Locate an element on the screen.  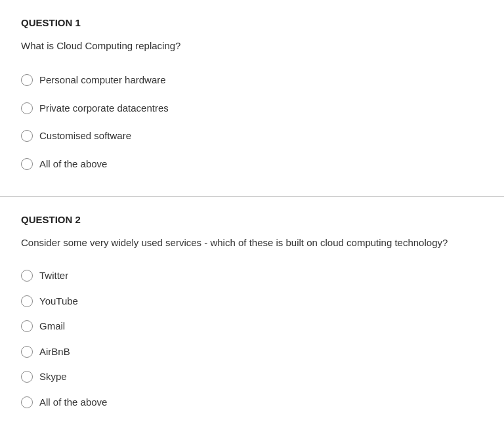
option-label: Personal computer hardware is located at coordinates (102, 80).